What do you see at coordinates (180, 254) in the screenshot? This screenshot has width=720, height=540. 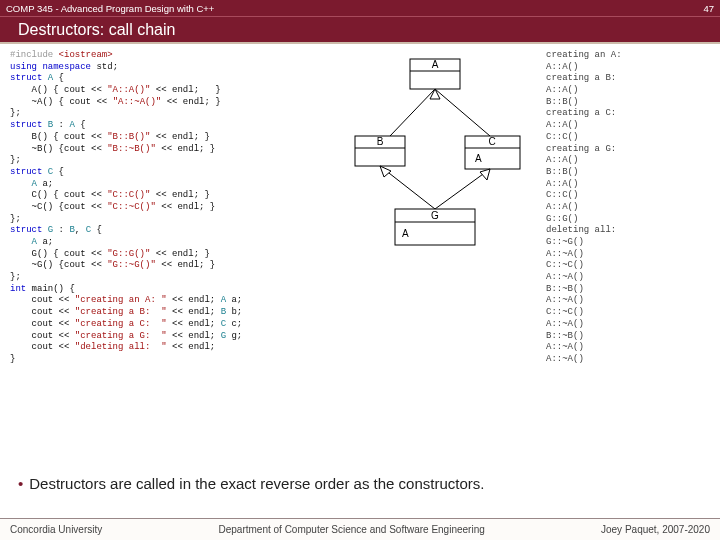 I see `g-ctor-end: << endl; }` at bounding box center [180, 254].